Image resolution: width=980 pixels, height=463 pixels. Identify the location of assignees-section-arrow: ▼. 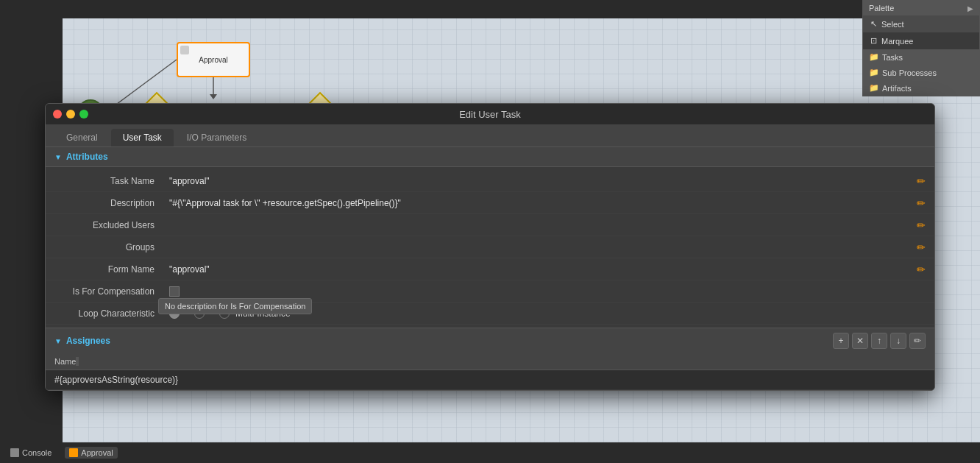
(58, 342).